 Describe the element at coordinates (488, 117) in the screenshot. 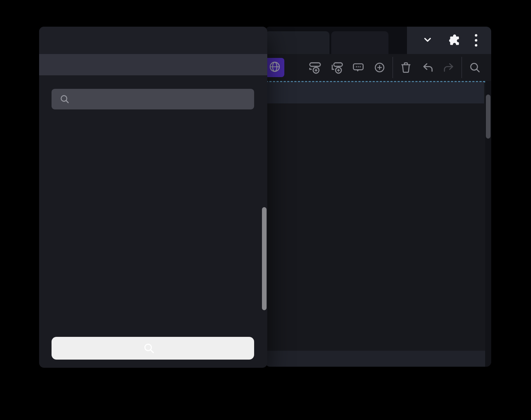

I see `events-scrollbar-thumb` at that location.